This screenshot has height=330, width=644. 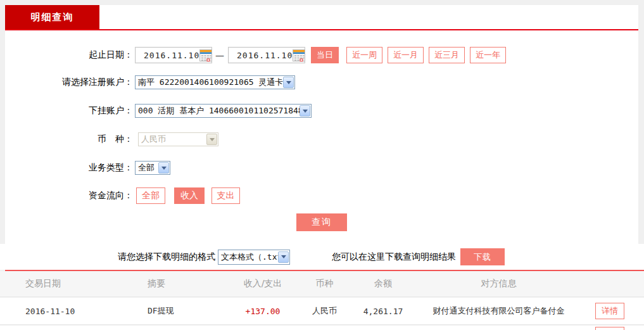 What do you see at coordinates (189, 196) in the screenshot?
I see `fund-flow-income-button: 收入` at bounding box center [189, 196].